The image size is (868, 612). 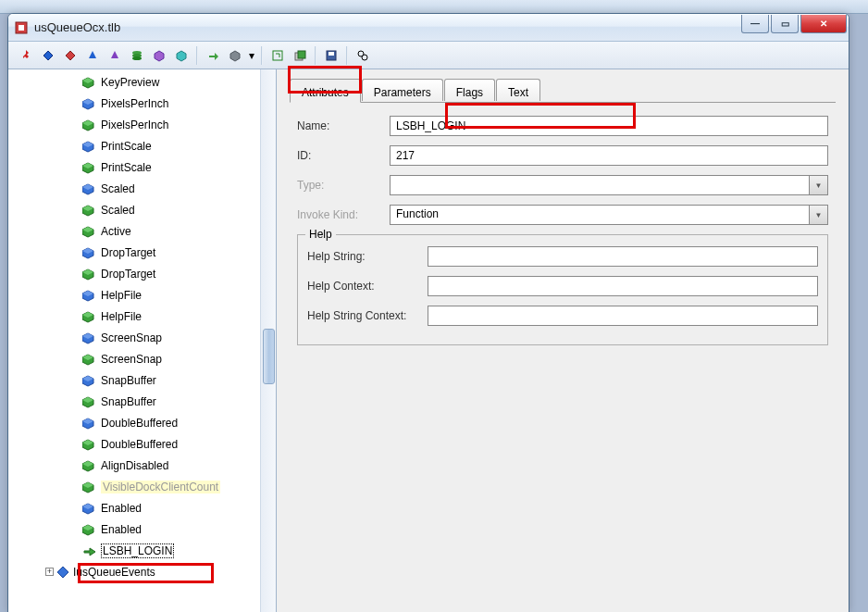 What do you see at coordinates (755, 24) in the screenshot?
I see `minimize-button: —` at bounding box center [755, 24].